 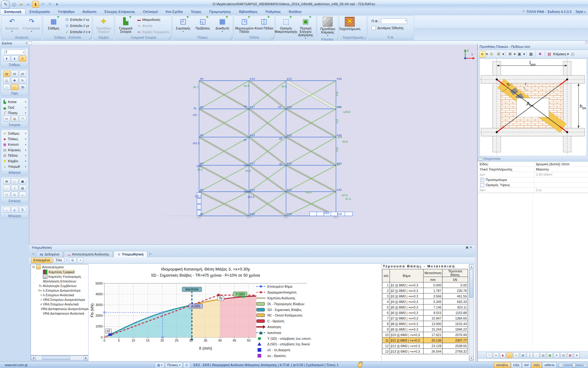 I want to click on table-row: 6β6 ||| ΘΜ3 | +x+0.39.0151153.88, so click(x=425, y=313).